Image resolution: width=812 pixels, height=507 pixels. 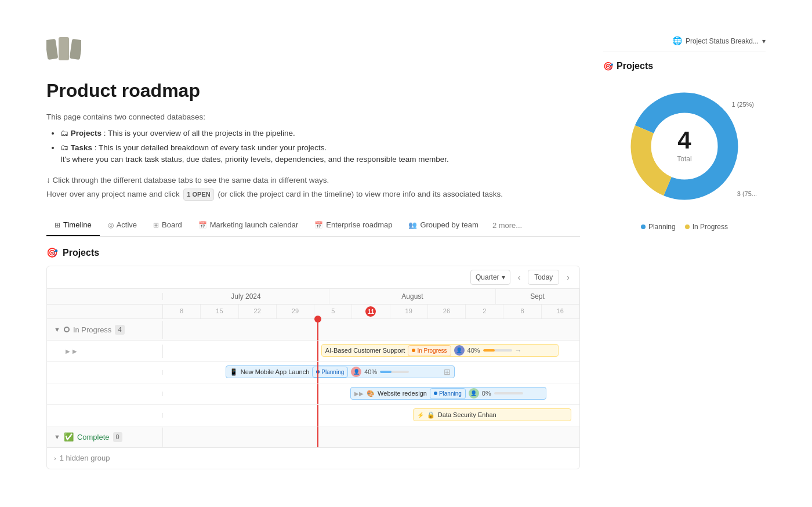 I want to click on projects-icon: 🗂, so click(x=64, y=133).